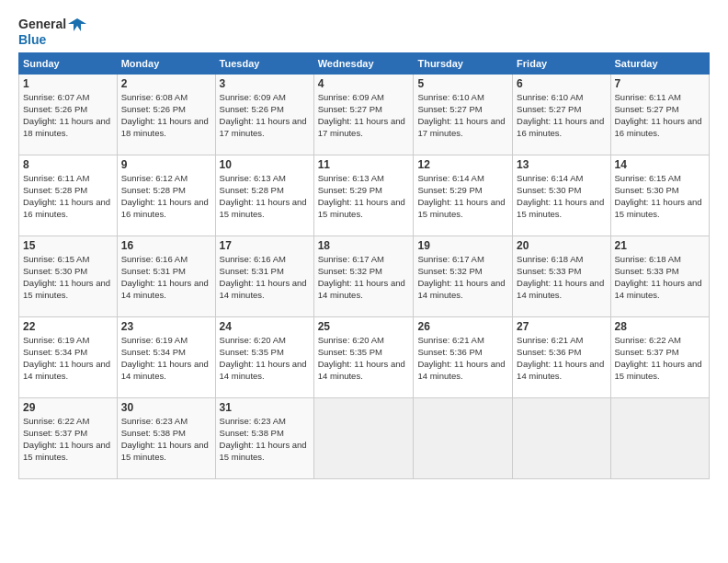 This screenshot has width=728, height=563. Describe the element at coordinates (561, 327) in the screenshot. I see `day-number: 27` at that location.